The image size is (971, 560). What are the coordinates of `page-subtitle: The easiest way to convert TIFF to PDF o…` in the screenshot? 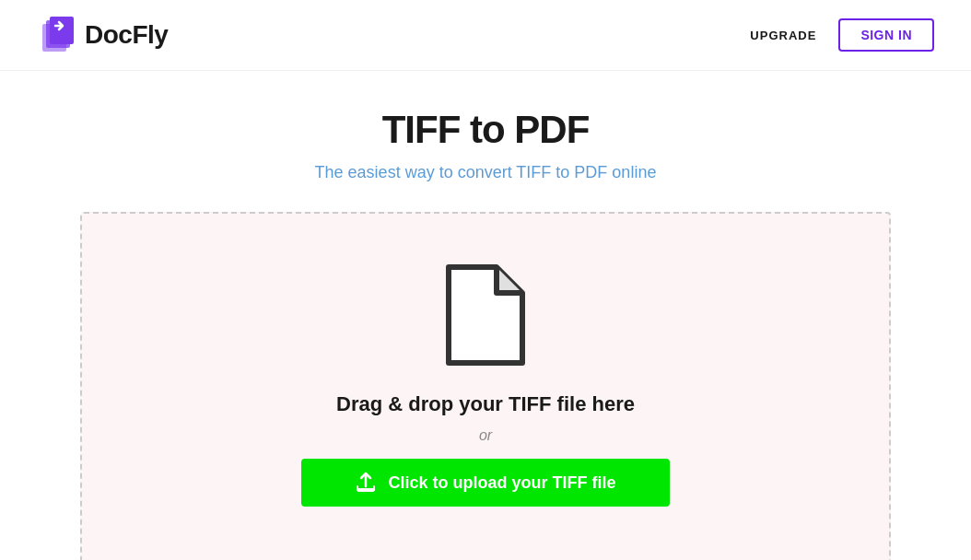 It's located at (486, 173).